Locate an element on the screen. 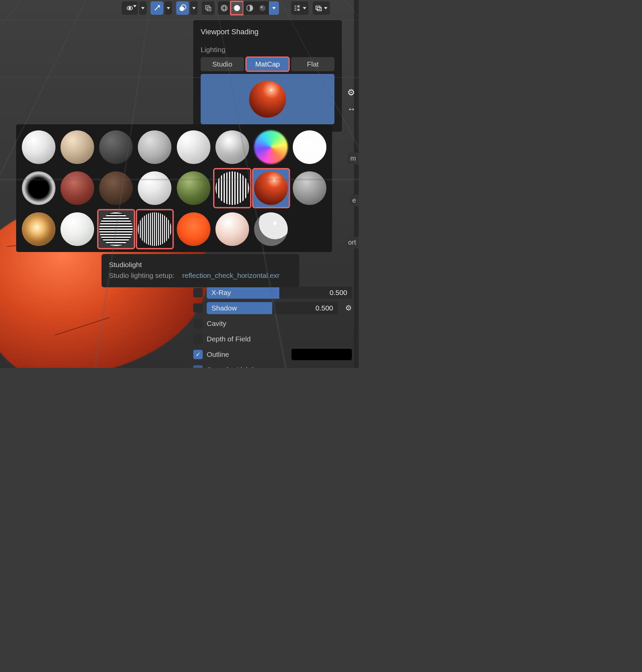 Image resolution: width=642 pixels, height=672 pixels. matcap-current-preview is located at coordinates (268, 99).